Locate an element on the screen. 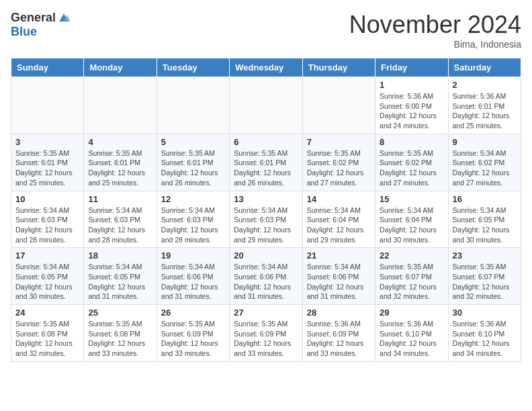  weekday-header: Saturday is located at coordinates (484, 68).